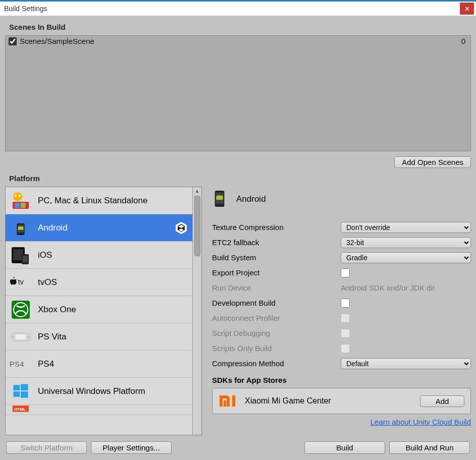 This screenshot has width=476, height=460. What do you see at coordinates (113, 282) in the screenshot?
I see `platform-label-text: tvOS` at bounding box center [113, 282].